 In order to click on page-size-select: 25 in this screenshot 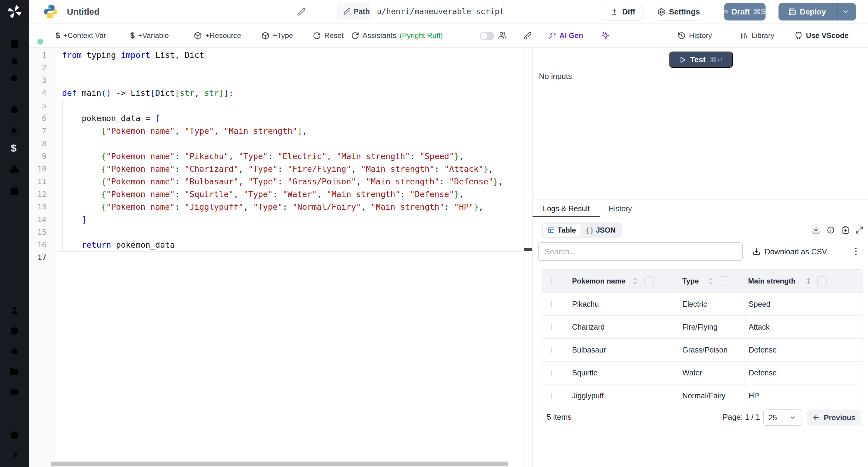, I will do `click(782, 417)`.